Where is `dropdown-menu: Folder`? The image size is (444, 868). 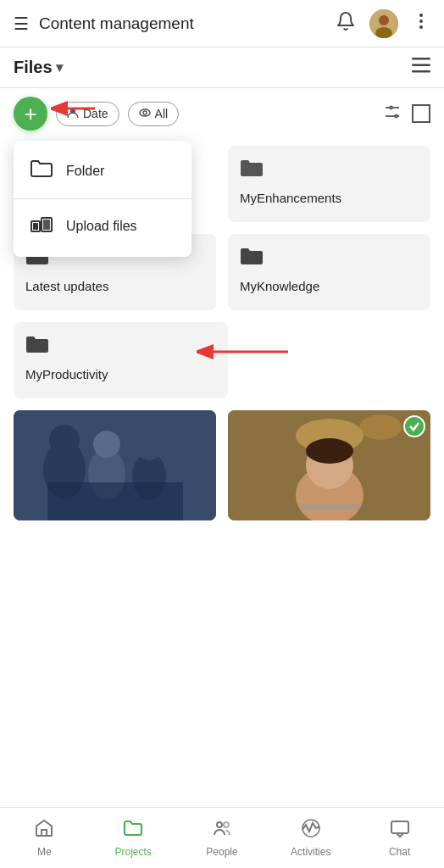
dropdown-menu: Folder is located at coordinates (103, 198).